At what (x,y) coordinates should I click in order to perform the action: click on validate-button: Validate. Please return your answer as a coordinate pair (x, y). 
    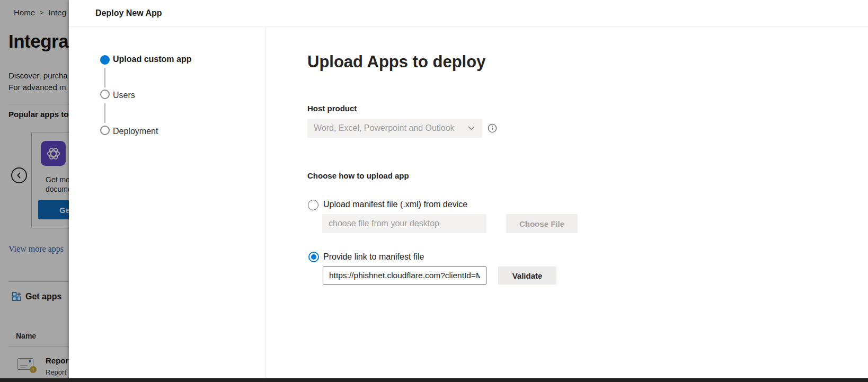
    Looking at the image, I should click on (527, 276).